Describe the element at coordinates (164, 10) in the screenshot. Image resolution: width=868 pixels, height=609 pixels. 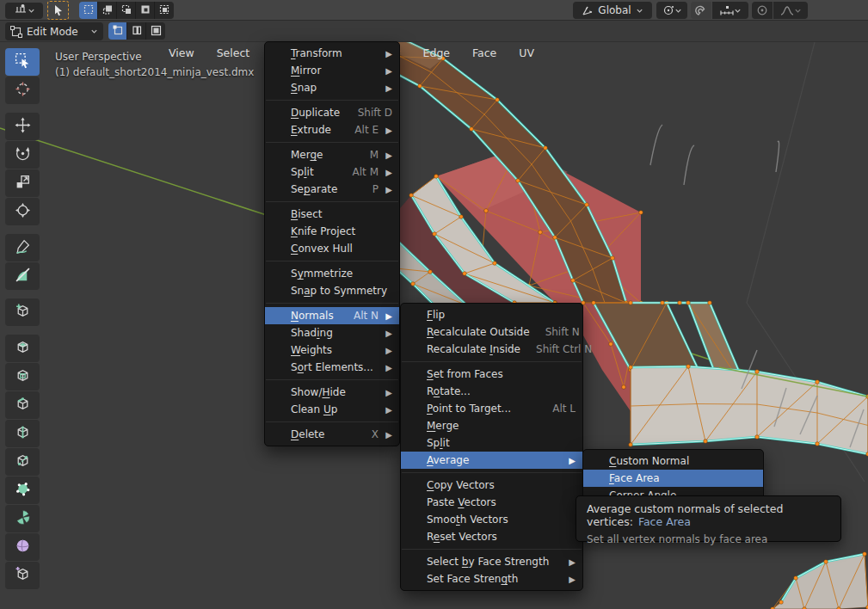
I see `select-tool-intersect` at that location.